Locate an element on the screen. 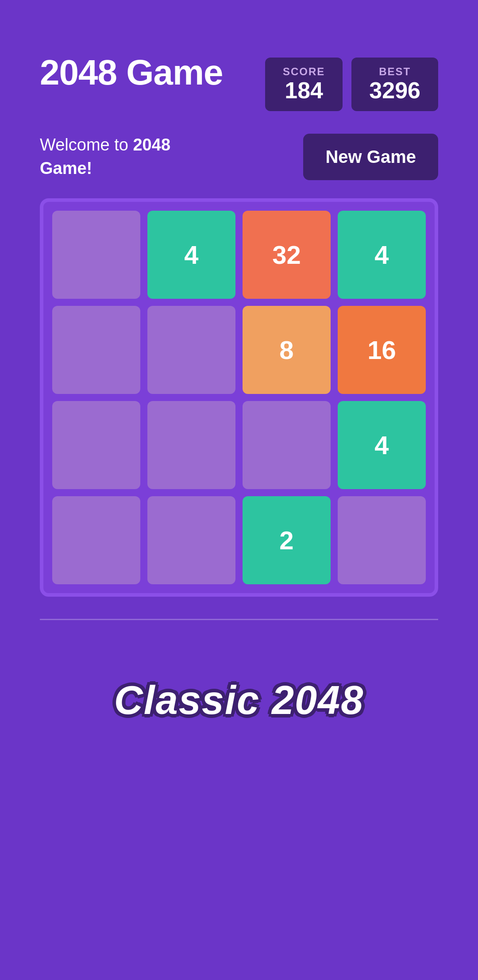 Image resolution: width=478 pixels, height=980 pixels. divider is located at coordinates (239, 620).